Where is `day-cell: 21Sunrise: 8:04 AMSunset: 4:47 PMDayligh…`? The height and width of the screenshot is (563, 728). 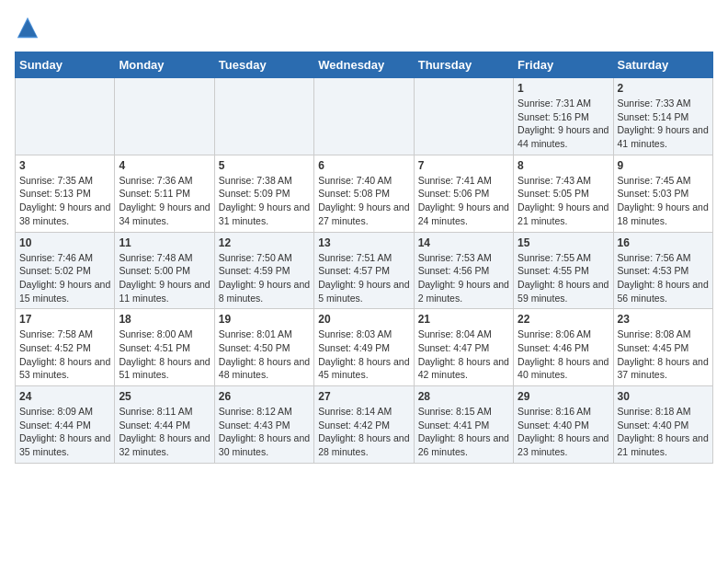
day-cell: 21Sunrise: 8:04 AMSunset: 4:47 PMDayligh… is located at coordinates (463, 348).